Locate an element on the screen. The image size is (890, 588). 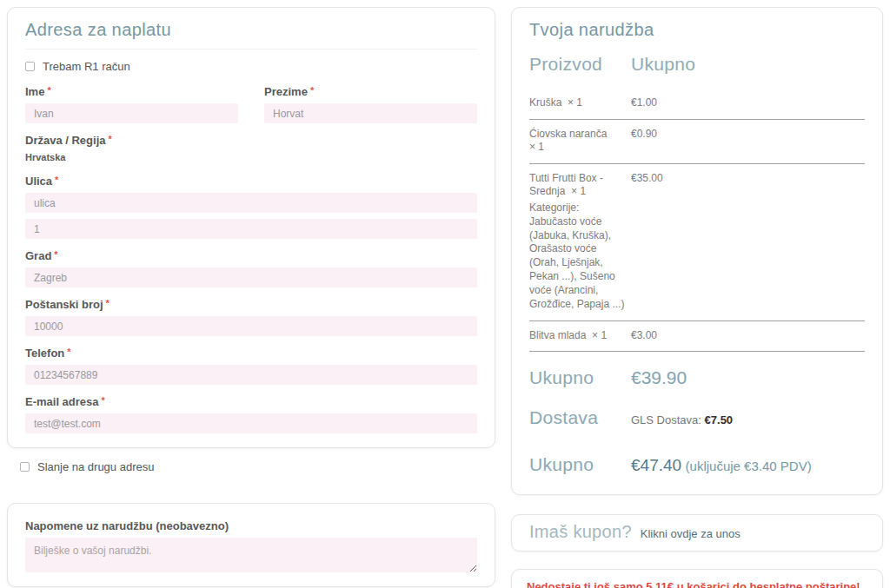
shipping-price: €7.50 is located at coordinates (720, 420).